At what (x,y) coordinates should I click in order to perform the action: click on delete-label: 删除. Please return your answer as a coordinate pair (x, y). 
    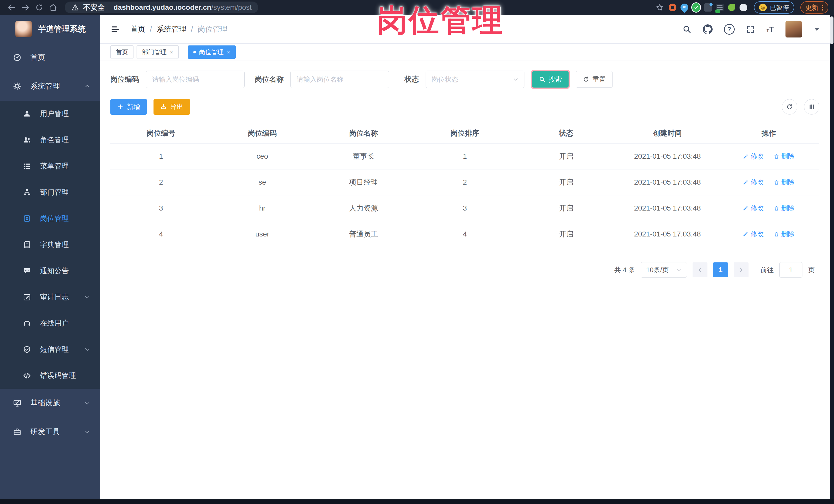
    Looking at the image, I should click on (788, 234).